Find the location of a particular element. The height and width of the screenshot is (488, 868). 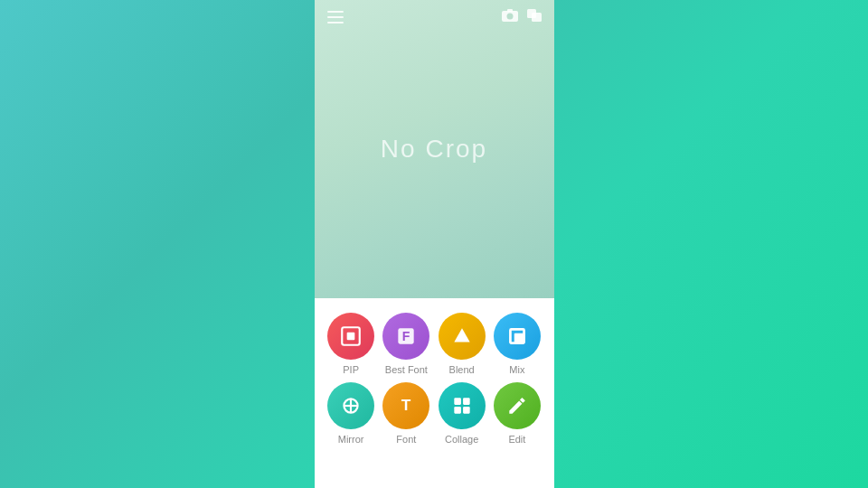

font-icon: T is located at coordinates (406, 406).